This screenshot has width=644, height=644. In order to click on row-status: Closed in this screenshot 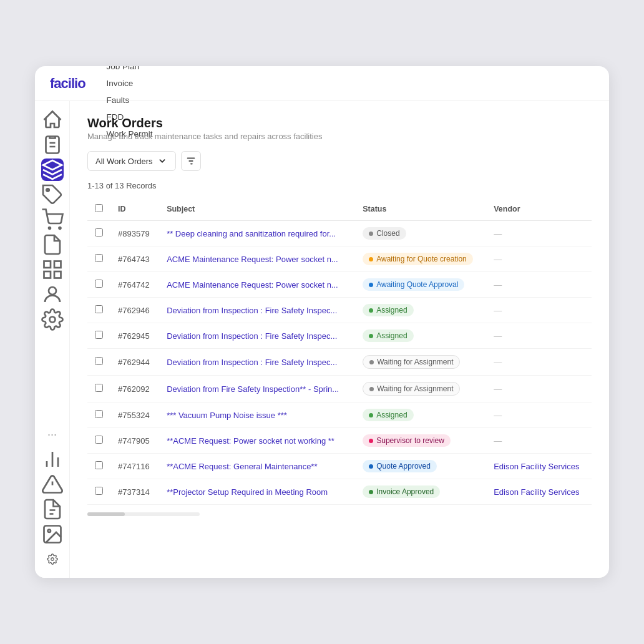, I will do `click(421, 233)`.